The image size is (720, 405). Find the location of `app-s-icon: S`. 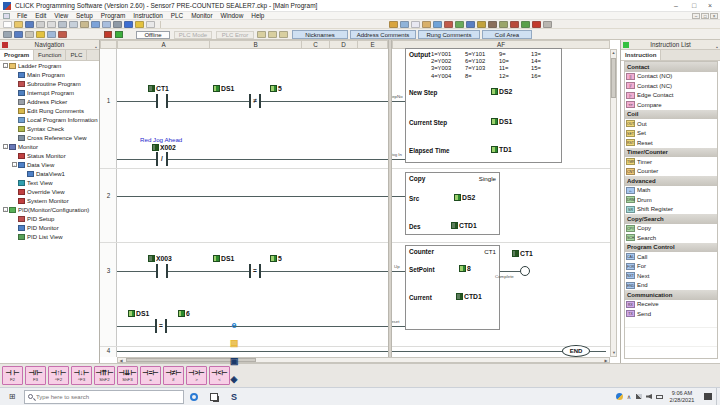

app-s-icon: S is located at coordinates (234, 396).